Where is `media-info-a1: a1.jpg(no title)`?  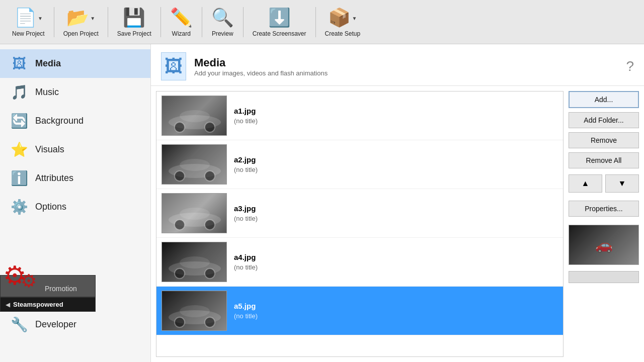 media-info-a1: a1.jpg(no title) is located at coordinates (396, 116).